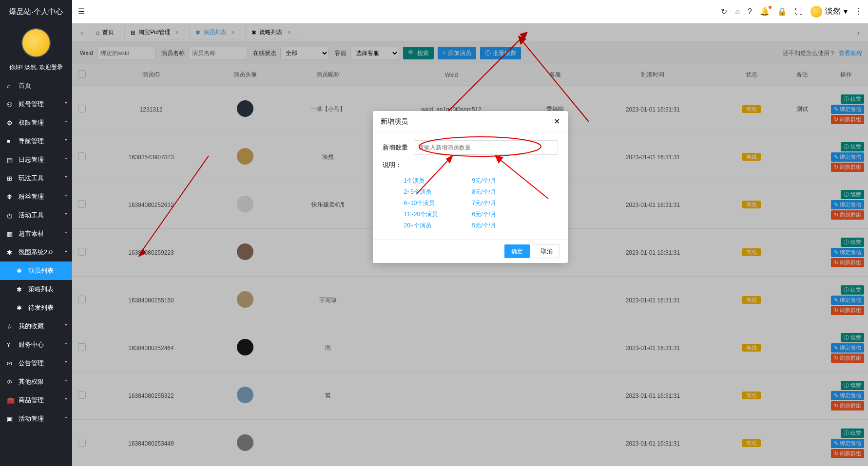  I want to click on user-avatar, so click(36, 43).